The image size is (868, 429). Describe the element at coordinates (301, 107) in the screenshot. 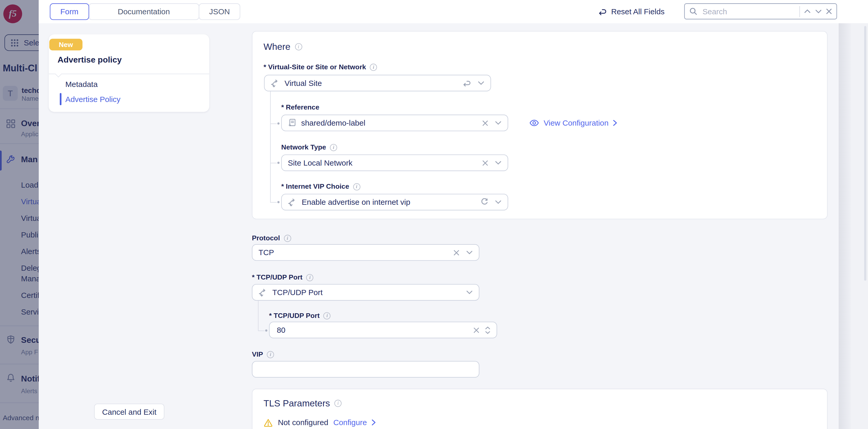

I see `reference-label-text: * Reference` at that location.